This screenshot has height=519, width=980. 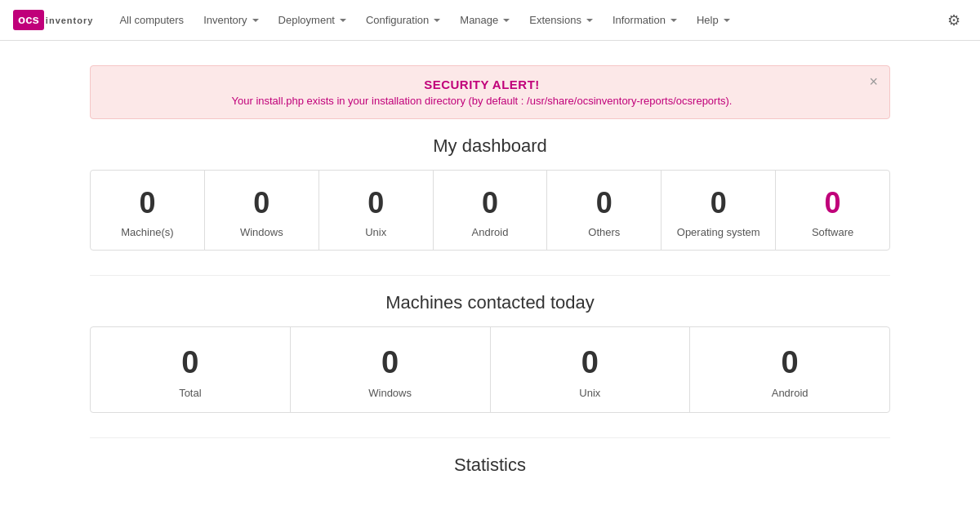 What do you see at coordinates (525, 20) in the screenshot?
I see `nav-links: All computers Inventory Deployment Confi…` at bounding box center [525, 20].